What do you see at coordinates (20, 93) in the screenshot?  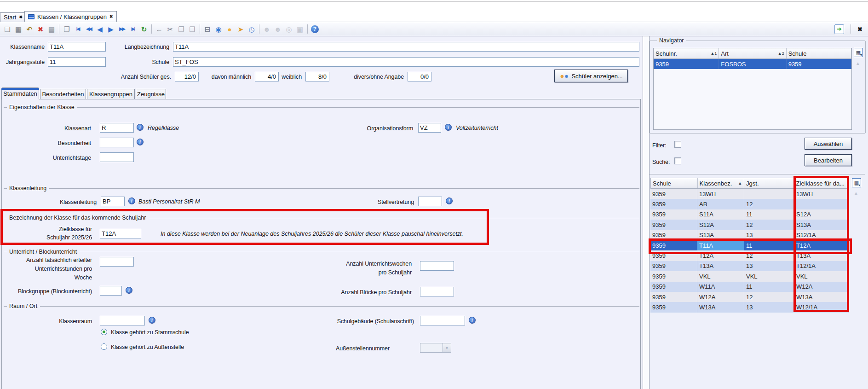 I see `tab-stammdaten: Stammdaten` at bounding box center [20, 93].